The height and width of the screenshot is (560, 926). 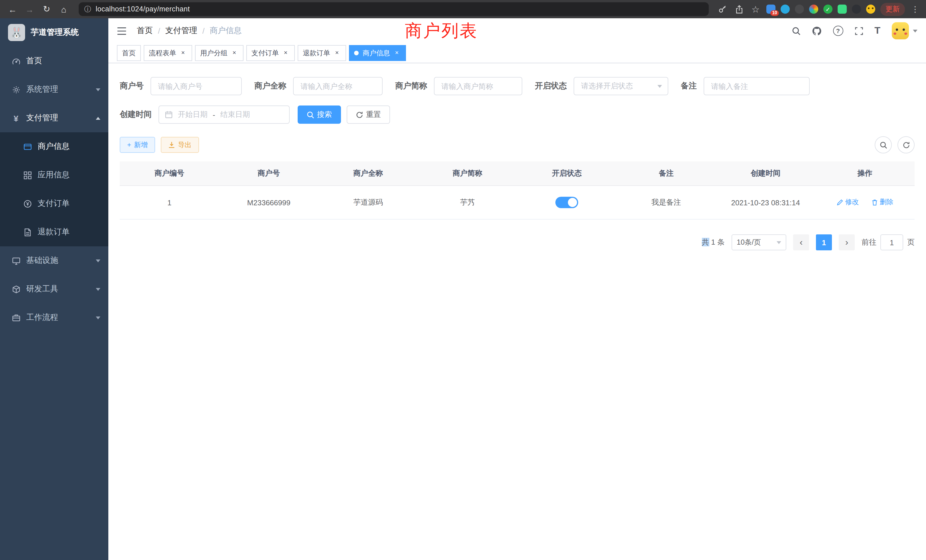 I want to click on browser-menu-icon: ⋮, so click(x=915, y=9).